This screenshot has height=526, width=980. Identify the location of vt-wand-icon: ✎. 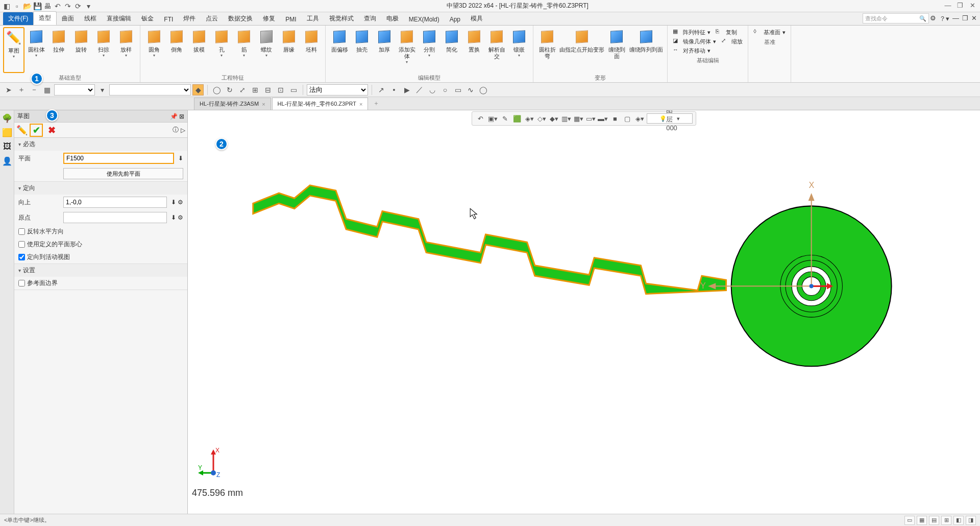
(505, 118).